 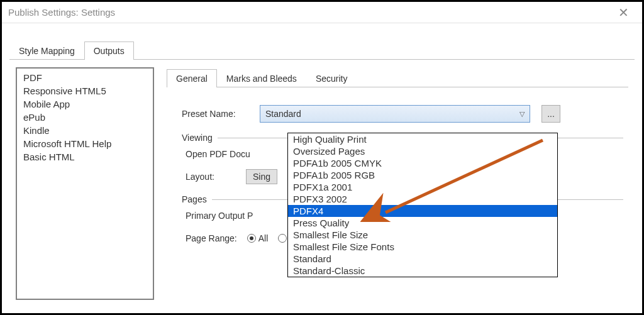 I want to click on preset-option: PDFA1b 2005 RGB, so click(x=423, y=175).